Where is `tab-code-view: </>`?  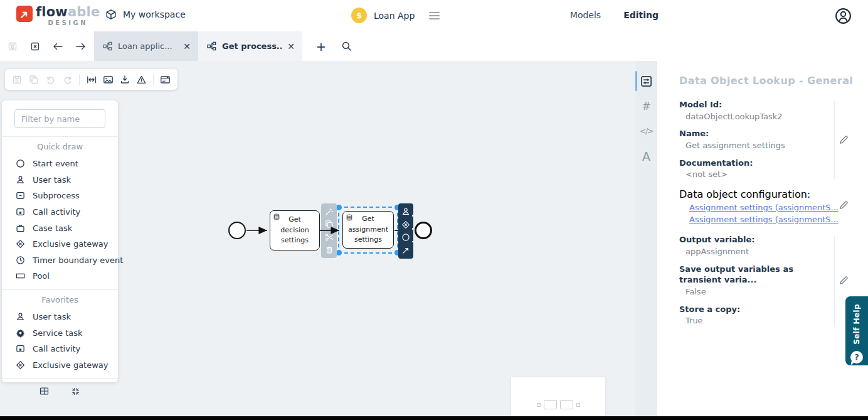
tab-code-view: </> is located at coordinates (646, 131).